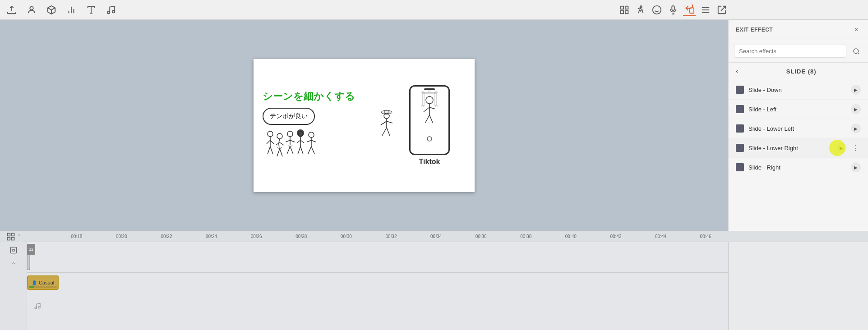  What do you see at coordinates (799, 129) in the screenshot?
I see `effect-item-slide-lower-left: Slide - Lower Left ▶` at bounding box center [799, 129].